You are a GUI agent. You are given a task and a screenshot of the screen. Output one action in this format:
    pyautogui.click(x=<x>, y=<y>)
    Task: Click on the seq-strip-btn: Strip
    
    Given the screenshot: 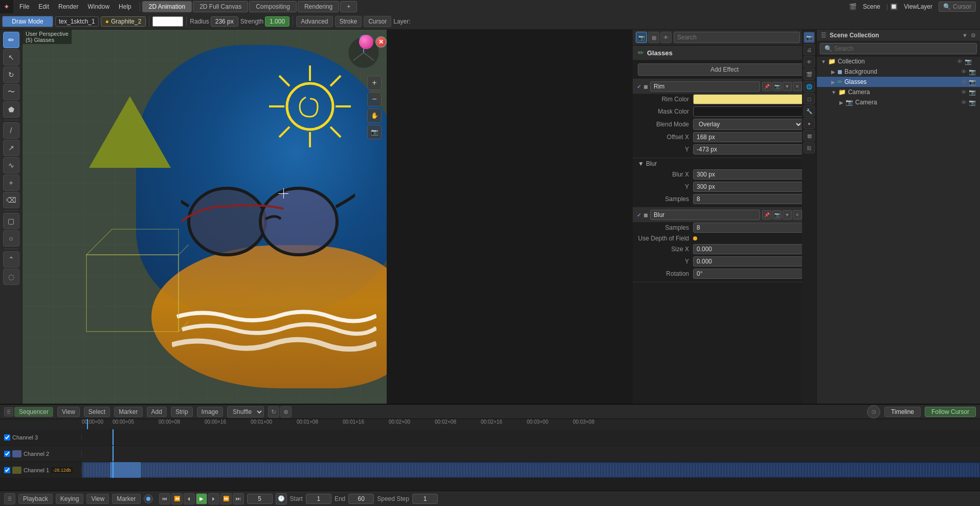 What is the action you would take?
    pyautogui.click(x=182, y=412)
    